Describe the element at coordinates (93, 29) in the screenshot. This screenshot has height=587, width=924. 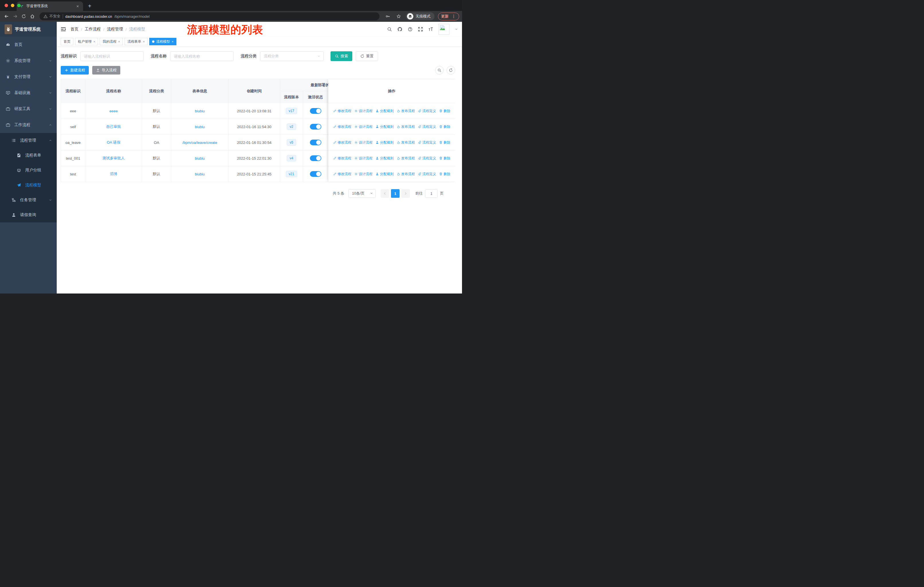
I see `breadcrumb-workflow: 工作流程` at that location.